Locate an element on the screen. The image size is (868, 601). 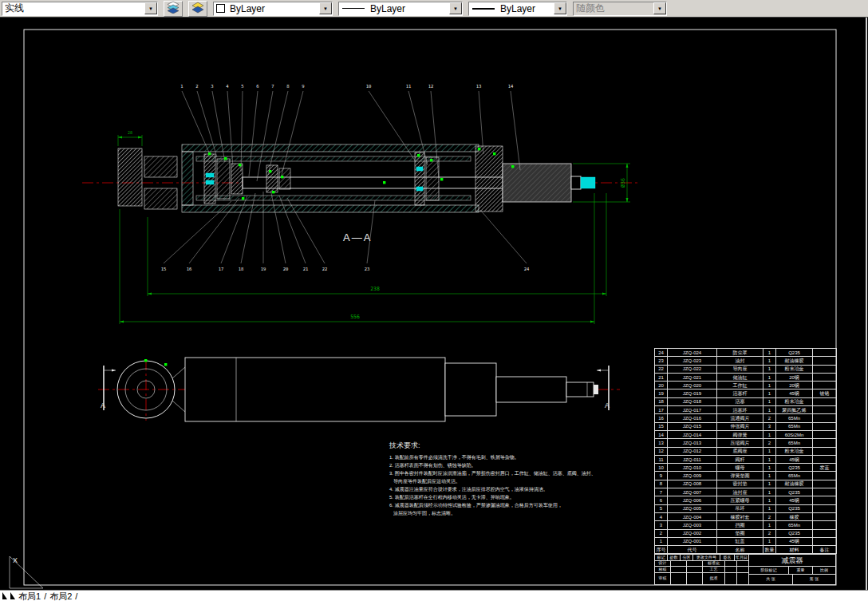
bom-row: 1 JZQ-001 缸盖 1 45钢 is located at coordinates (746, 541).